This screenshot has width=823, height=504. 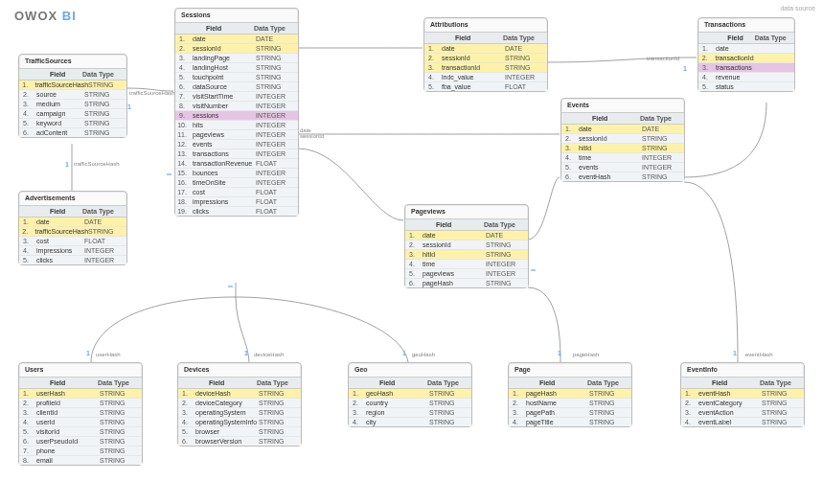 What do you see at coordinates (410, 403) in the screenshot?
I see `table-row: 2.countrySTRING` at bounding box center [410, 403].